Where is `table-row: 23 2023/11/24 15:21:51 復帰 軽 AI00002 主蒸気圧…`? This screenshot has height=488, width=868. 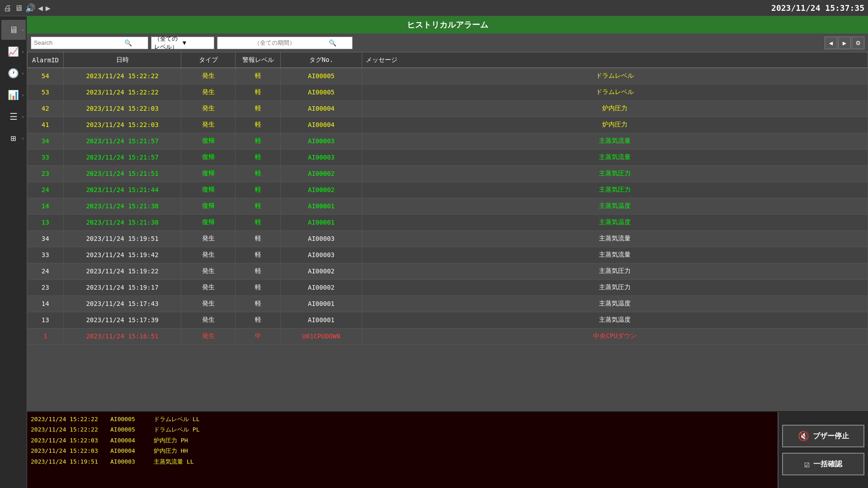 table-row: 23 2023/11/24 15:21:51 復帰 軽 AI00002 主蒸気圧… is located at coordinates (448, 174).